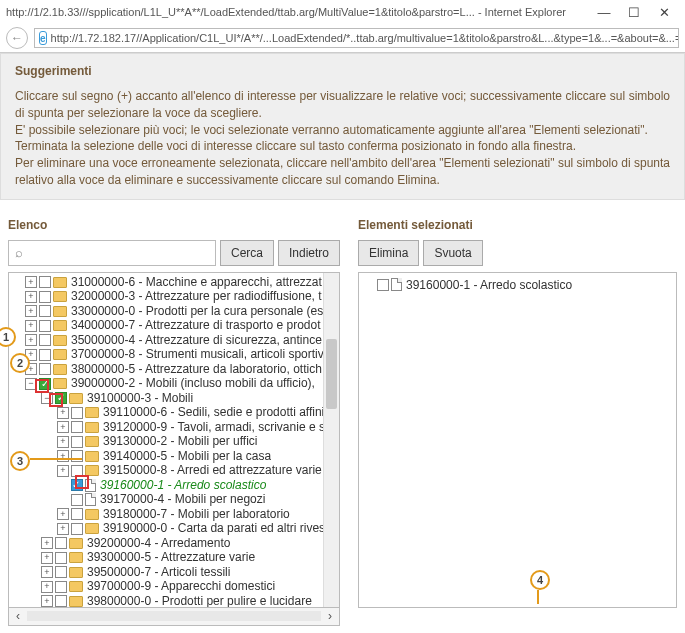 This screenshot has width=685, height=633. I want to click on back-button: Indietro, so click(309, 253).